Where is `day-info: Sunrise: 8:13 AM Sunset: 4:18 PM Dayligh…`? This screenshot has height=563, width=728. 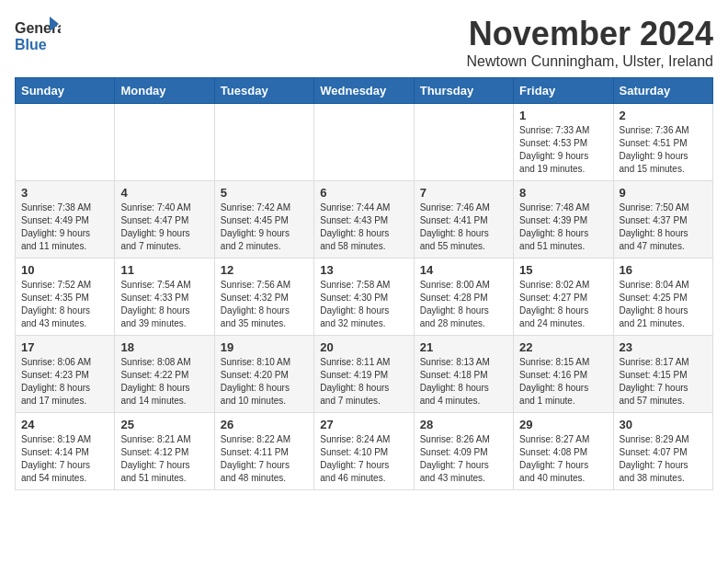 day-info: Sunrise: 8:13 AM Sunset: 4:18 PM Dayligh… is located at coordinates (463, 382).